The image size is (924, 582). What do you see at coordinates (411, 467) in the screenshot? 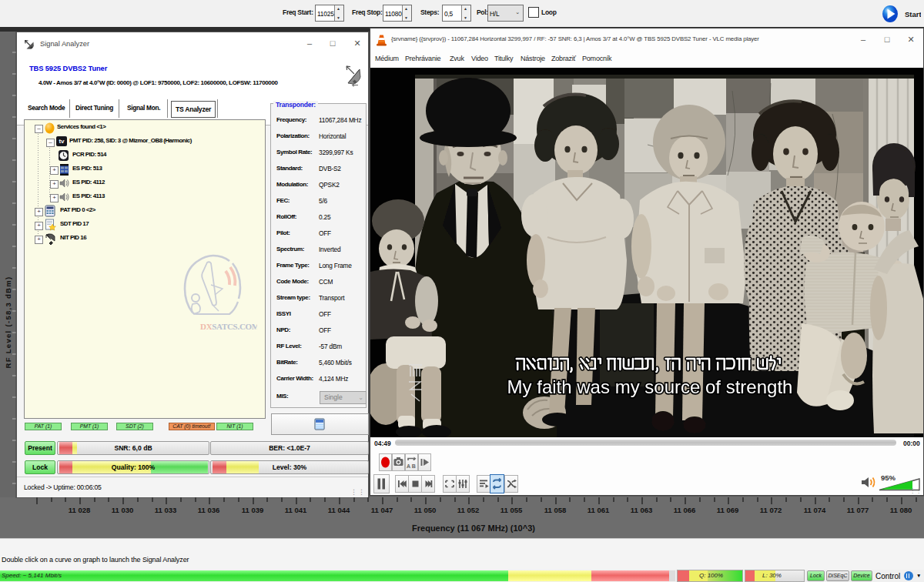
I see `svg-text: A B` at bounding box center [411, 467].